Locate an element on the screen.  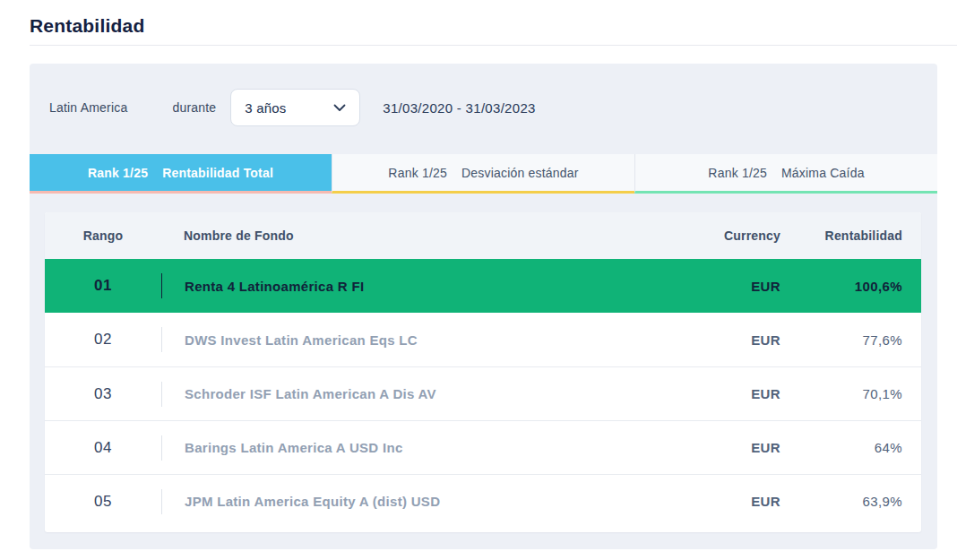
title-divider is located at coordinates (493, 45).